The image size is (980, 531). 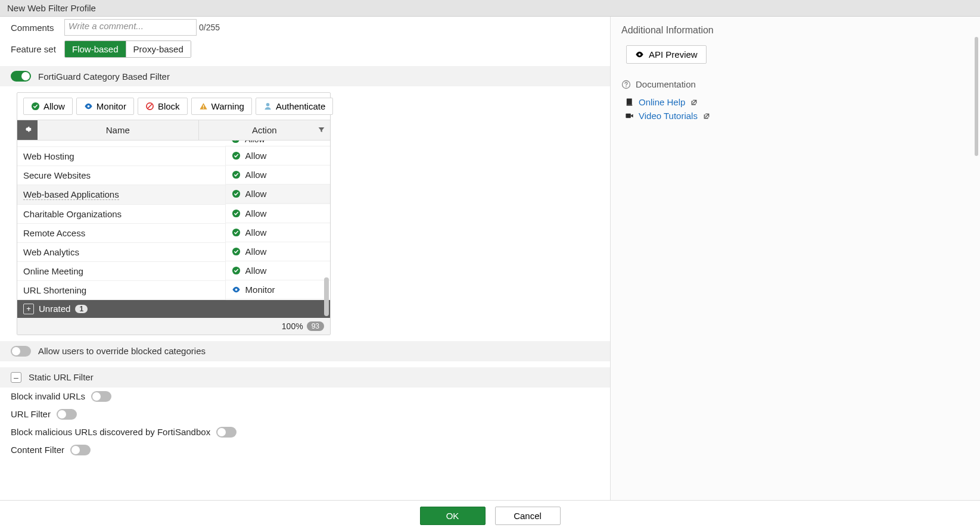 I want to click on static-option-label: Block invalid URLs, so click(x=48, y=396).